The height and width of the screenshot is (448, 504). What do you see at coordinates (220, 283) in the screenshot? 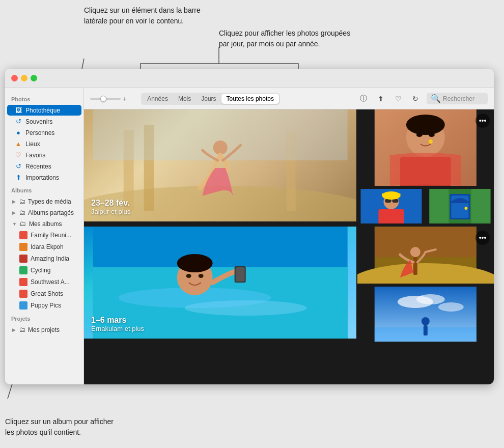
I see `main-photo-ernakulam: 1–6 mars Ernakulam et plus` at bounding box center [220, 283].